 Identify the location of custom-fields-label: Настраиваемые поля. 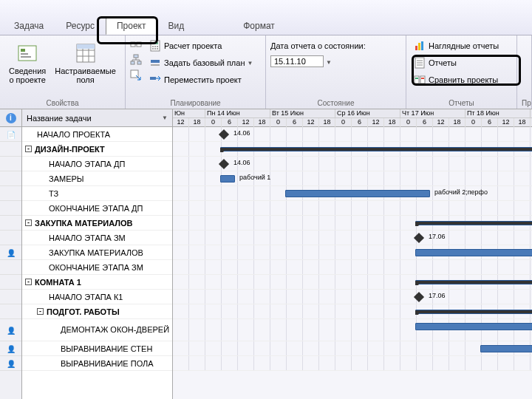
(86, 75).